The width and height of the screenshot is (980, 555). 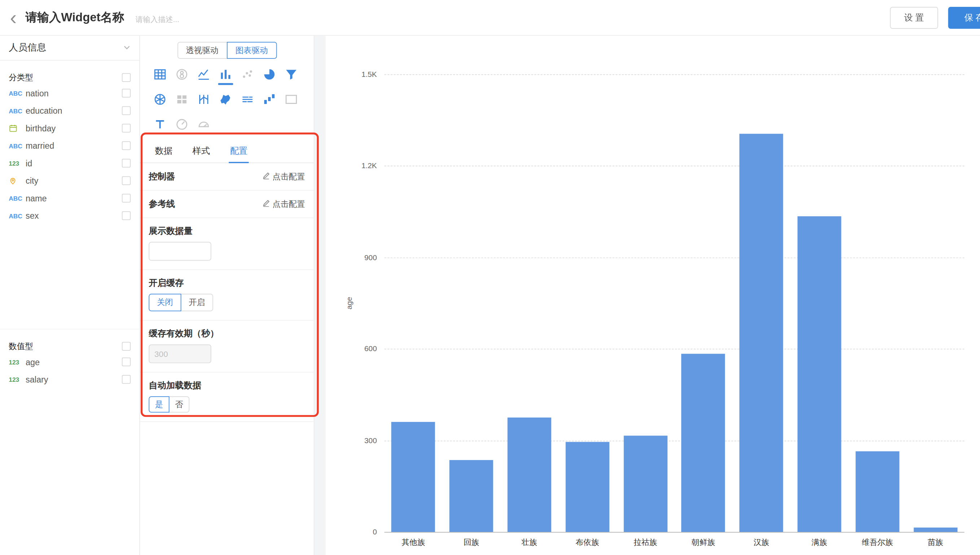 What do you see at coordinates (70, 229) in the screenshot?
I see `sidebar-groups: 分类型ABCnationABCeducationbirthdayABCmarri…` at bounding box center [70, 229].